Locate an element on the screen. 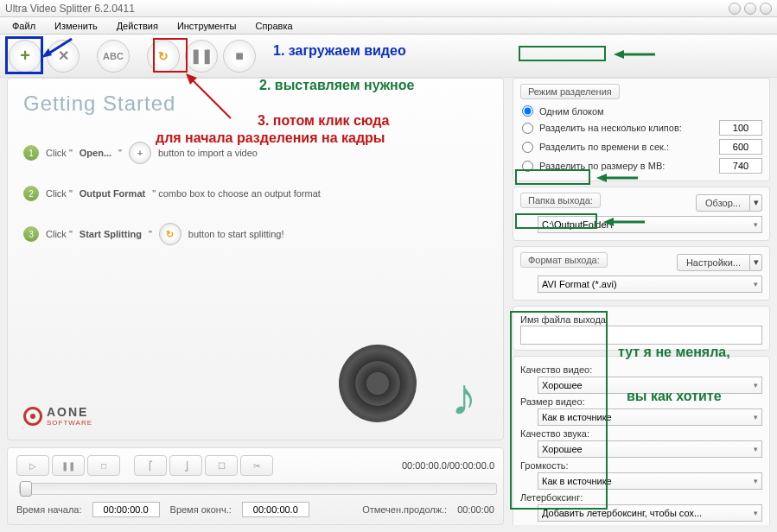 This screenshot has height=532, width=777. audio-quality-label: Качество звука: is located at coordinates (641, 434).